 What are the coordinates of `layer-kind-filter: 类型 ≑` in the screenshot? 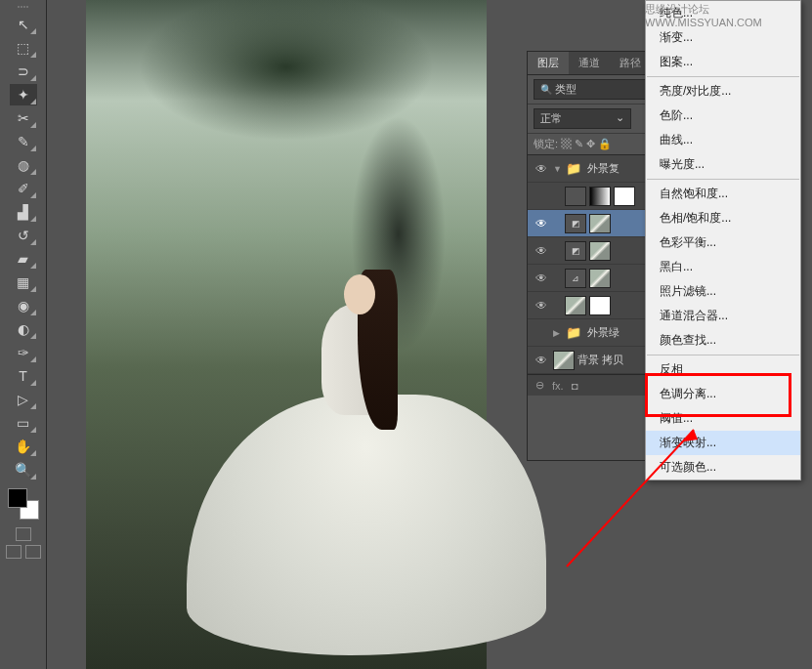 It's located at (598, 90).